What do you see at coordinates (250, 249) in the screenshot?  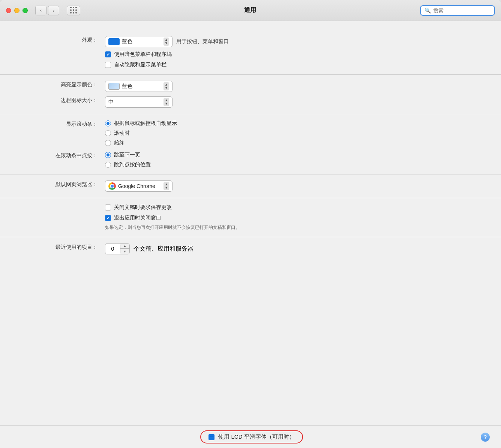 I see `recent-row: 最近使用的项目： 0 ▲ ▼ 个文稿、应用和服务器` at bounding box center [250, 249].